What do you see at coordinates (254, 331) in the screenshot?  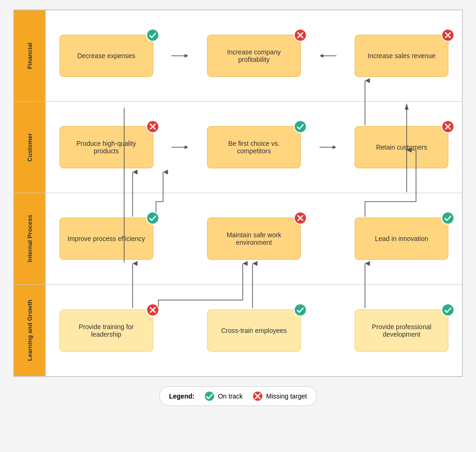 I see `node-wrapper-cross-train: Cross-train employees` at bounding box center [254, 331].